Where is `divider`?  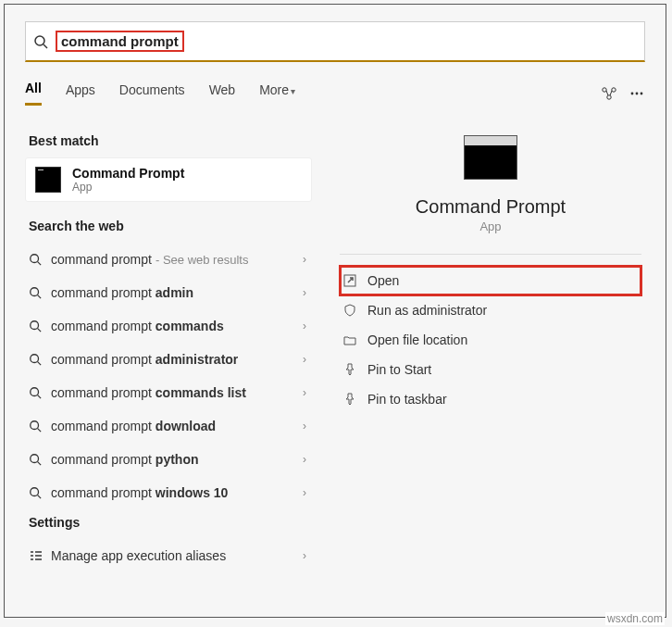 divider is located at coordinates (491, 254).